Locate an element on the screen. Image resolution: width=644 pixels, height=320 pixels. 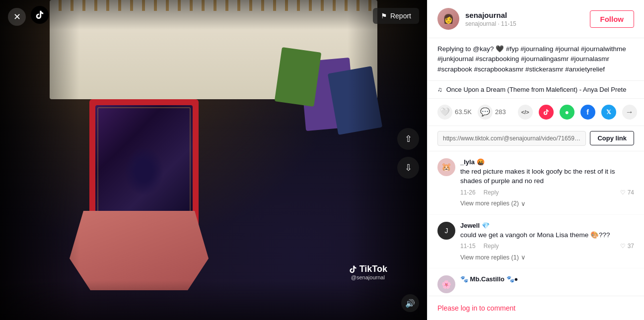
comment-meta: 11-15 Reply ♡ 37 is located at coordinates (547, 246).